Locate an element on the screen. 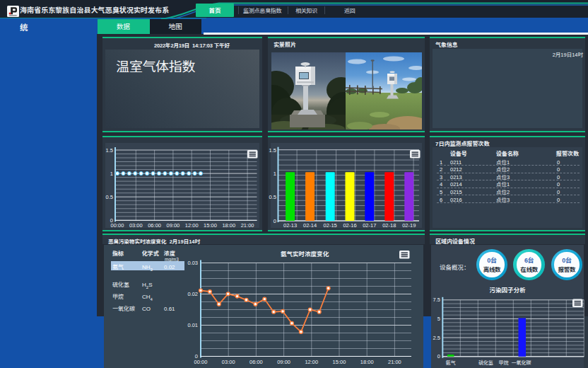 This screenshot has height=368, width=588. svg-text: 0.01 is located at coordinates (192, 326).